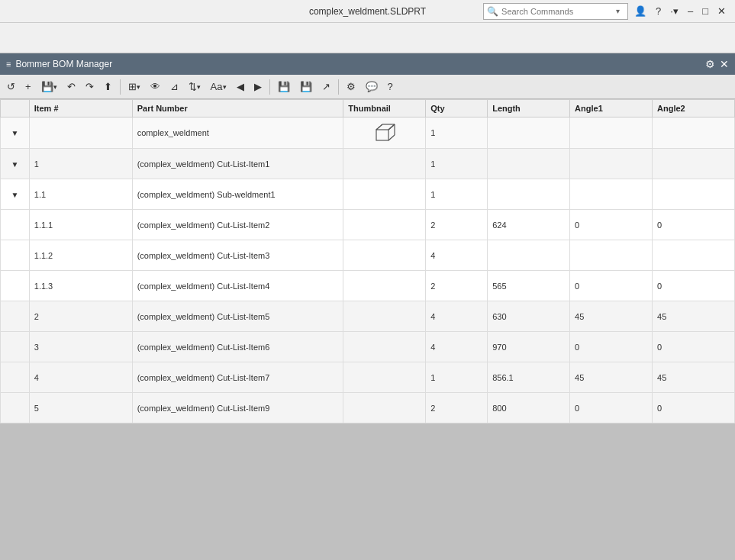  I want to click on sort-button: ⇅▾, so click(195, 87).